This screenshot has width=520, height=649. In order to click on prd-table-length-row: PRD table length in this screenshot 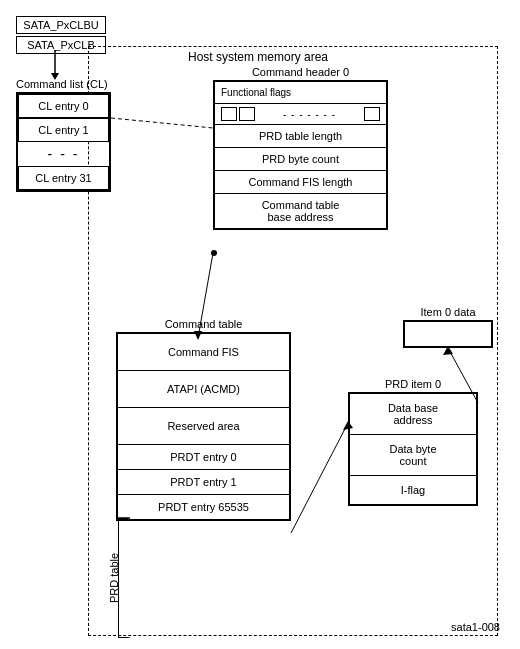, I will do `click(300, 136)`.